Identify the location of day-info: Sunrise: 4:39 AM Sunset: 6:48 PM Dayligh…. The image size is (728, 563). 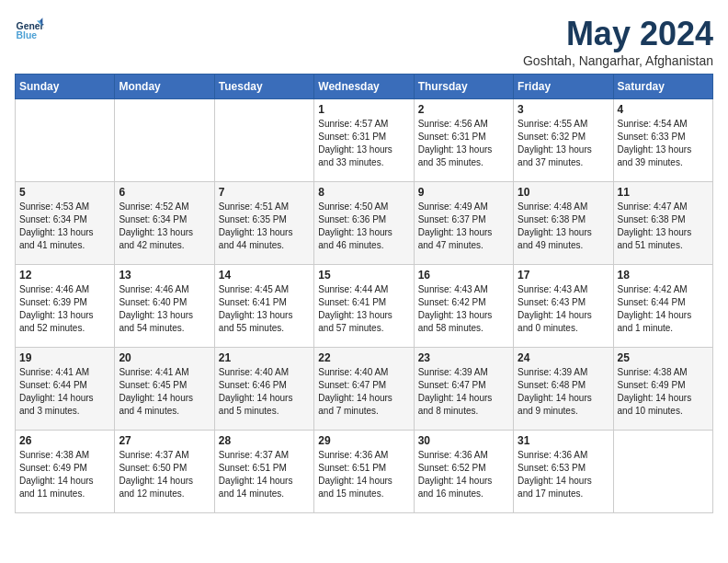
(563, 392).